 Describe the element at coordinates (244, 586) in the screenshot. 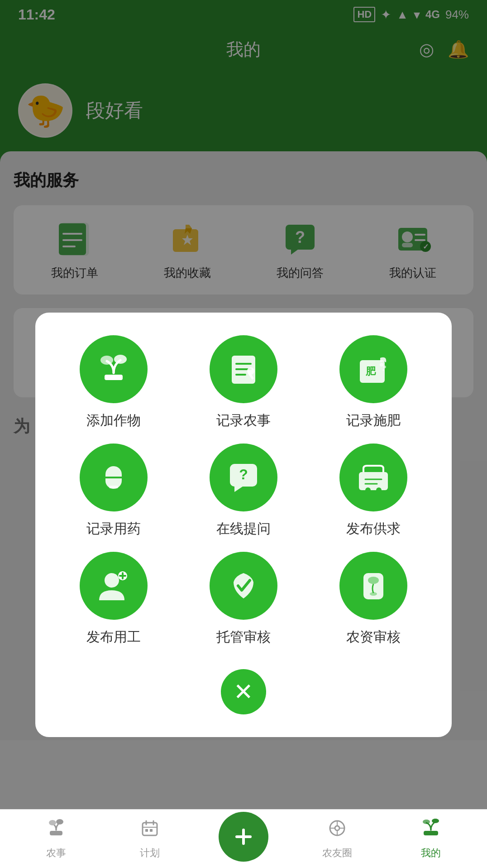

I see `custody-review-icon` at that location.